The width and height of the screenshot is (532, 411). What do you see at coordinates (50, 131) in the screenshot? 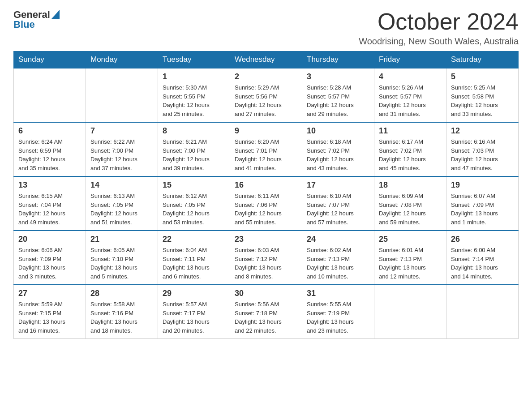
I see `day-number: 6` at bounding box center [50, 131].